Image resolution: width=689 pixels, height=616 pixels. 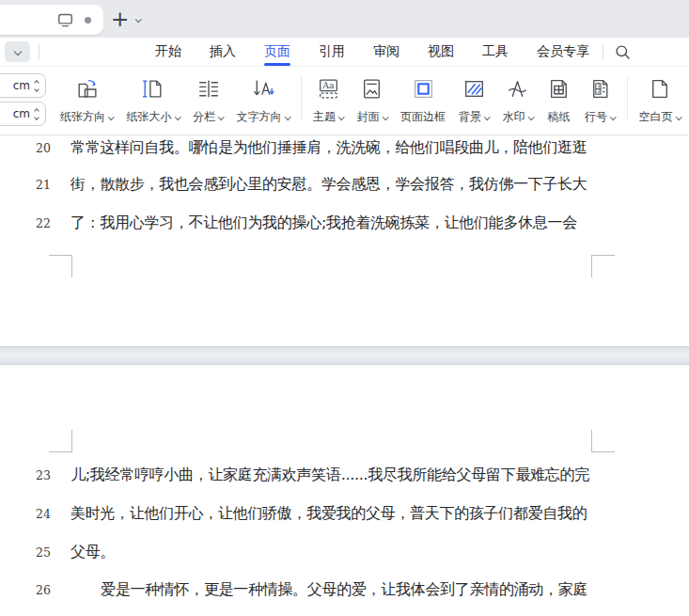 I want to click on theme-icon: Aa, so click(x=329, y=88).